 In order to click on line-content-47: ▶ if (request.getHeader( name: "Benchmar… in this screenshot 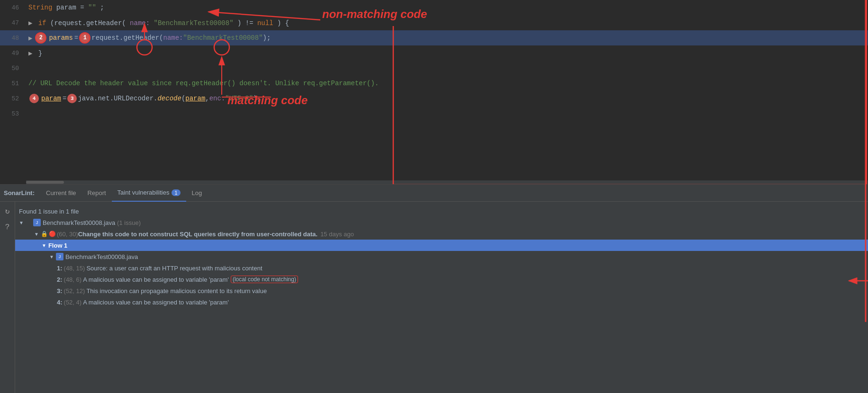, I will do `click(447, 23)`.